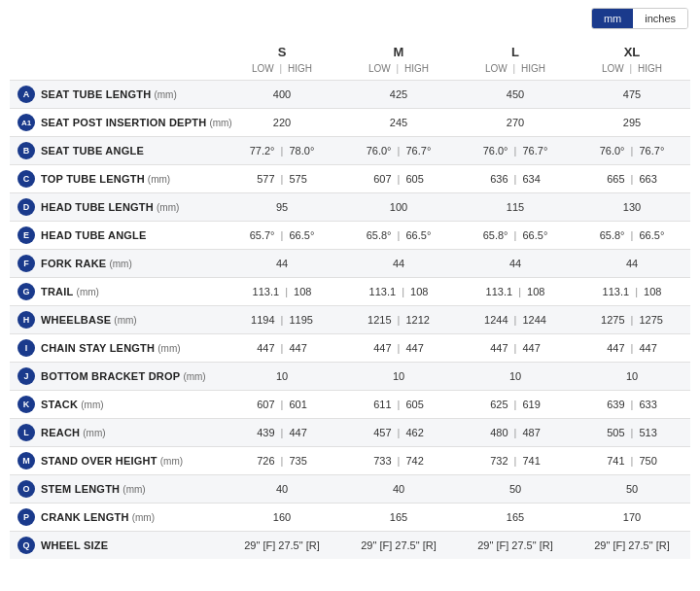 This screenshot has height=591, width=700. I want to click on row-s-value: 400, so click(282, 95).